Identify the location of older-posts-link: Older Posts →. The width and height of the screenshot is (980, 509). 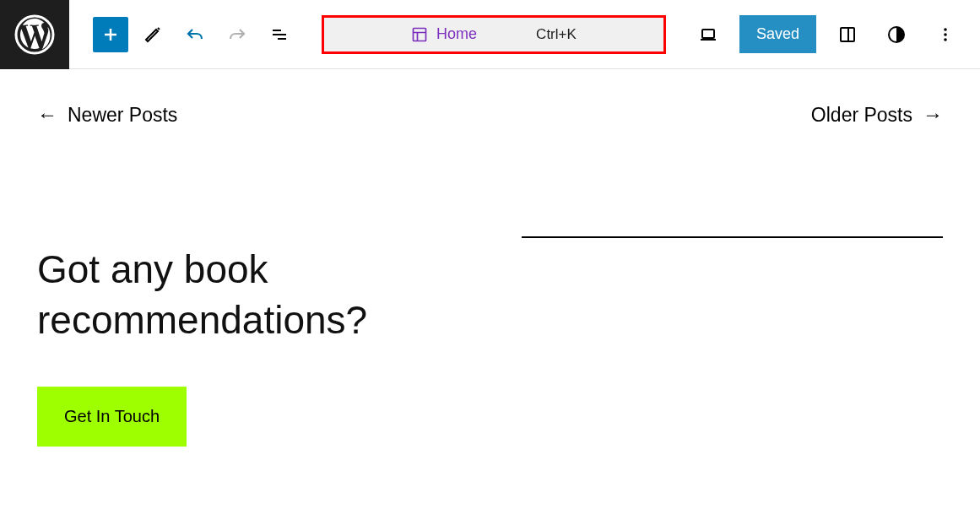
(877, 115).